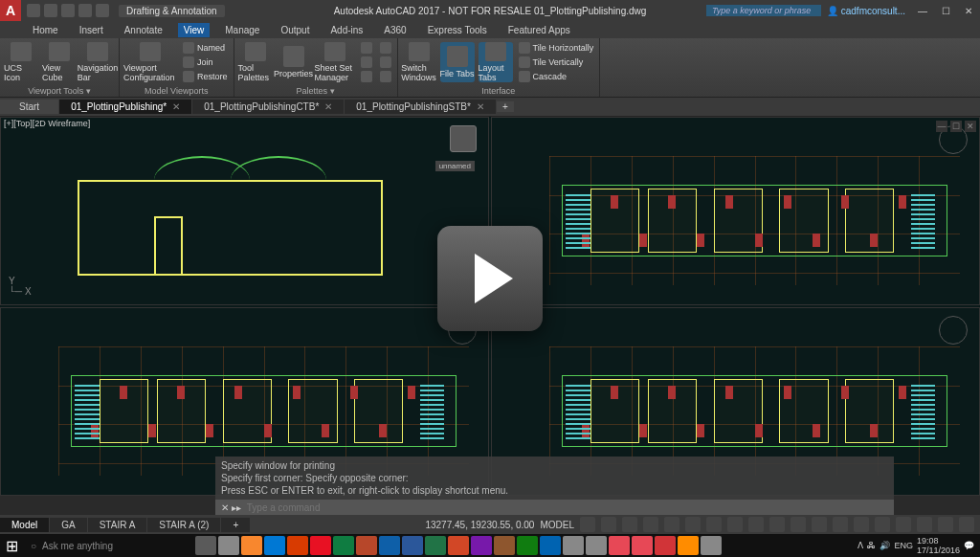 This screenshot has height=557, width=980. Describe the element at coordinates (47, 123) in the screenshot. I see `viewport-label: [+][Top][2D Wireframe]` at that location.